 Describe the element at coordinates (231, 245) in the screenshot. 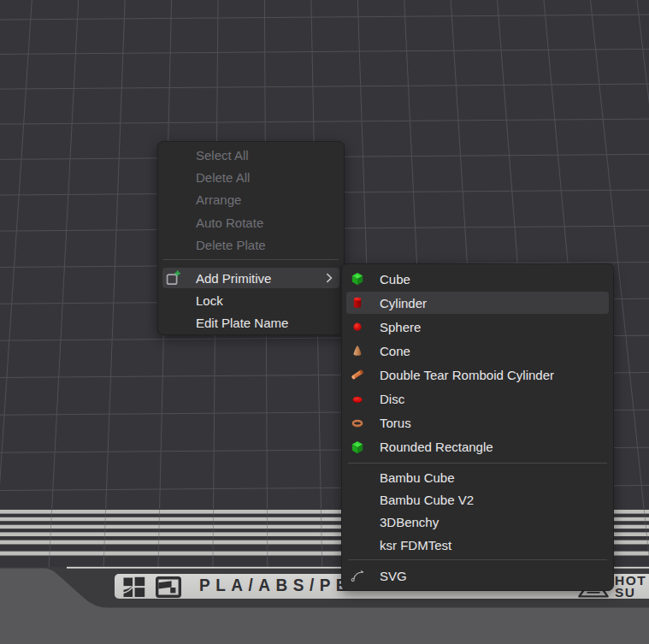

I see `menu-item-label: Delete Plate` at that location.